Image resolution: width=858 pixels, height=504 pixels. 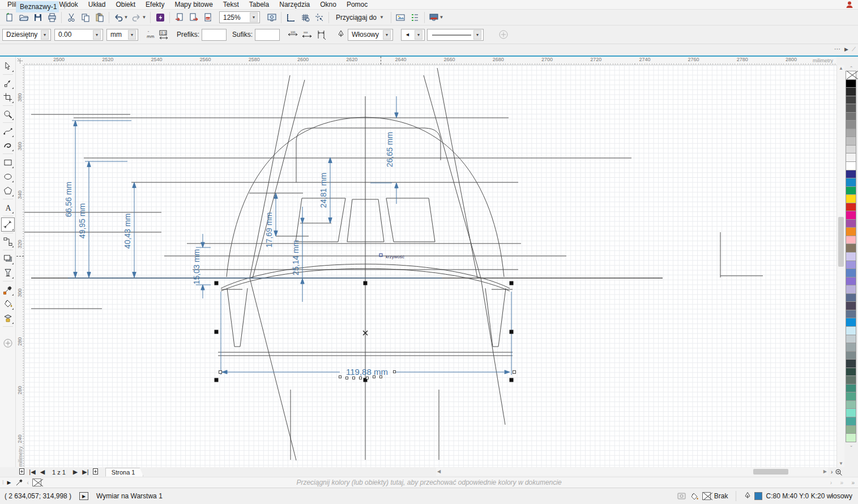 What do you see at coordinates (8, 318) in the screenshot?
I see `smart-fill-tool` at bounding box center [8, 318].